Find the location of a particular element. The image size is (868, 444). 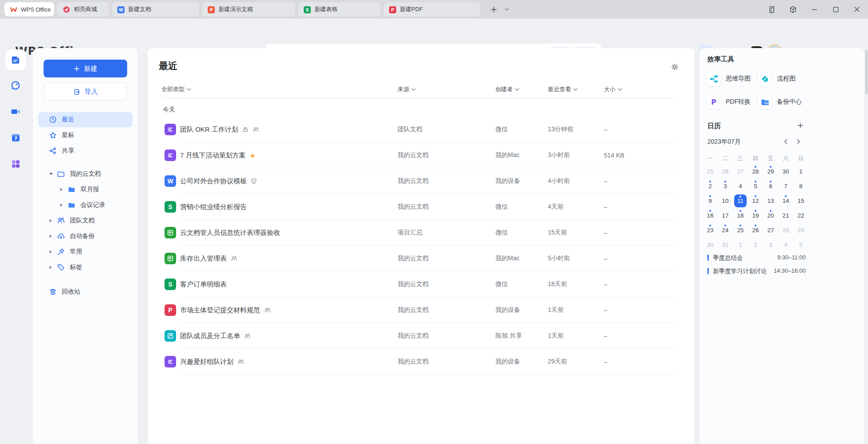

filter-size: 大小 is located at coordinates (613, 89).